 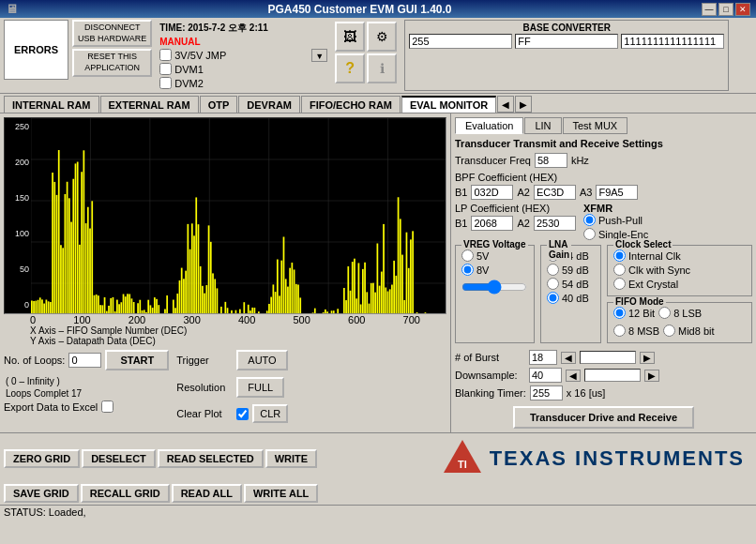 I want to click on read-all-button: READ ALL, so click(x=206, y=493).